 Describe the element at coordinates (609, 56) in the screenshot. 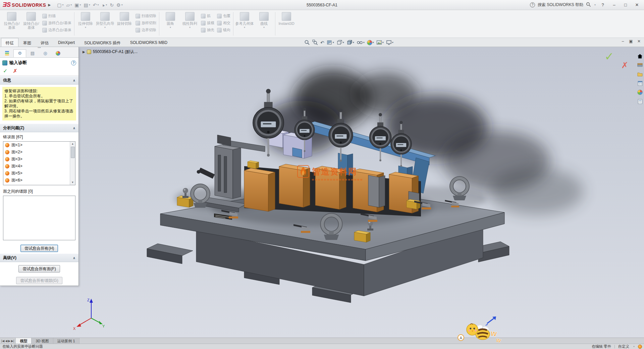

I see `confirmation-ok-icon: ✓` at that location.